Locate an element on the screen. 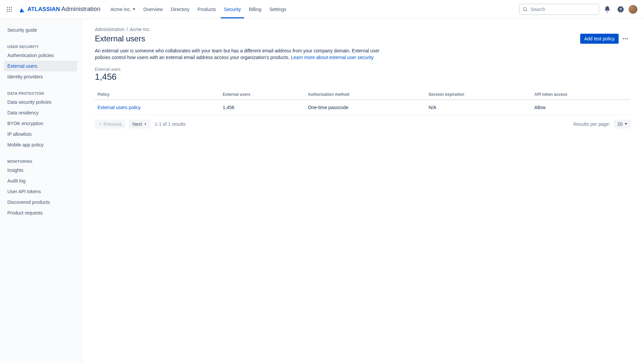  bell-icon is located at coordinates (607, 9).